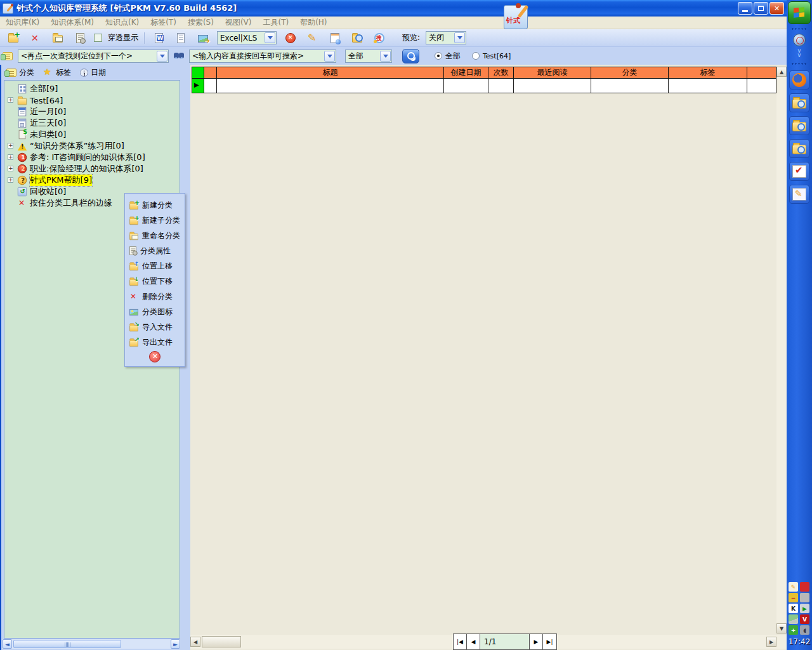  I want to click on stop-button, so click(291, 38).